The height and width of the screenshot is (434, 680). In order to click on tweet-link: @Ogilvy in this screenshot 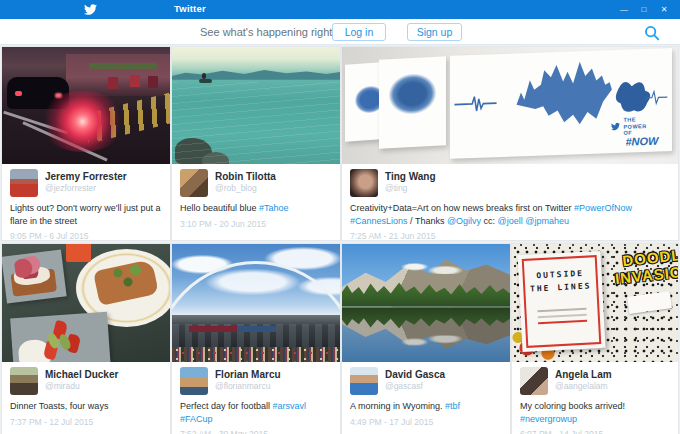, I will do `click(464, 221)`.